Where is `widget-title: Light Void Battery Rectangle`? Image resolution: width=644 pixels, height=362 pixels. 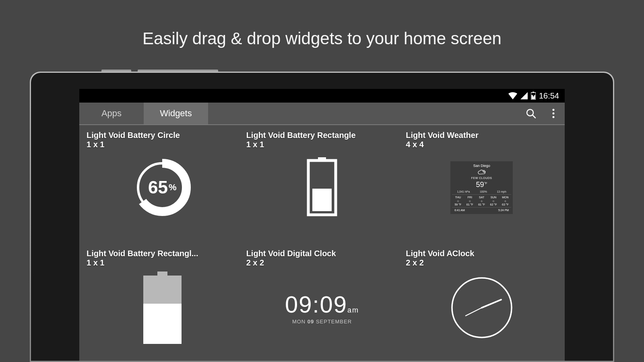 widget-title: Light Void Battery Rectangle is located at coordinates (322, 135).